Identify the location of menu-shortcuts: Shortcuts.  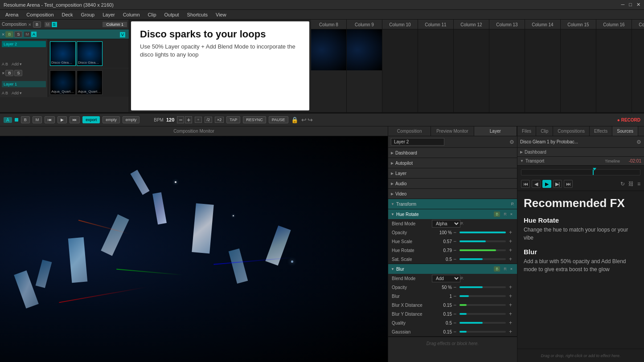
(197, 15).